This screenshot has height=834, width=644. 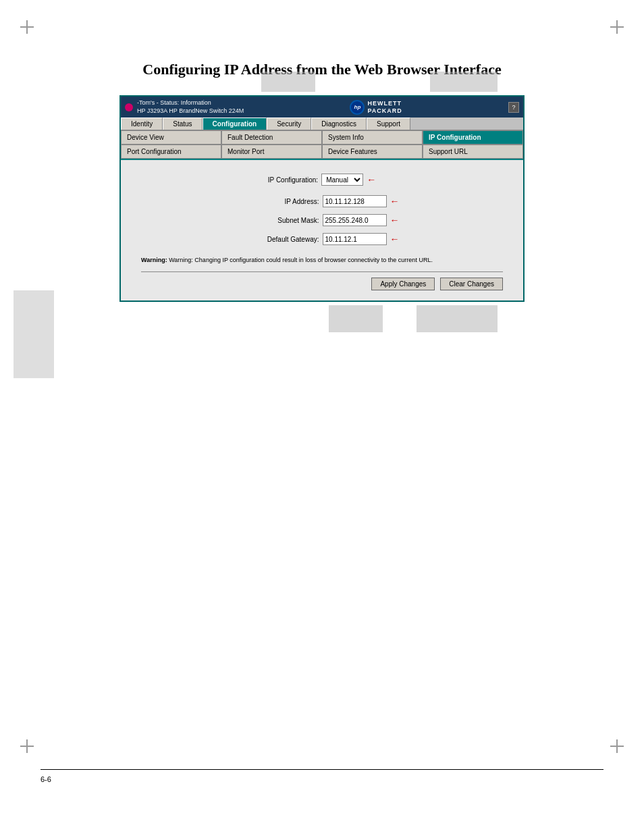 I want to click on ip-config-label: IP Configuration:, so click(x=293, y=180).